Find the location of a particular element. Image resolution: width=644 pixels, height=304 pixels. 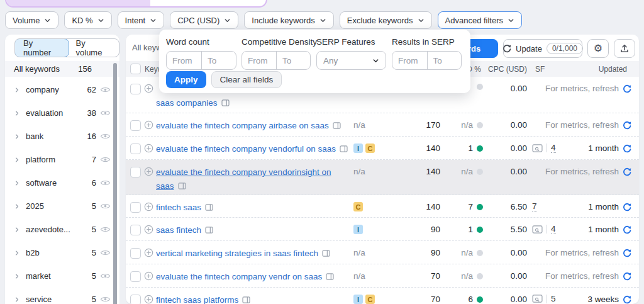

results-in-serp-to-input is located at coordinates (444, 60).